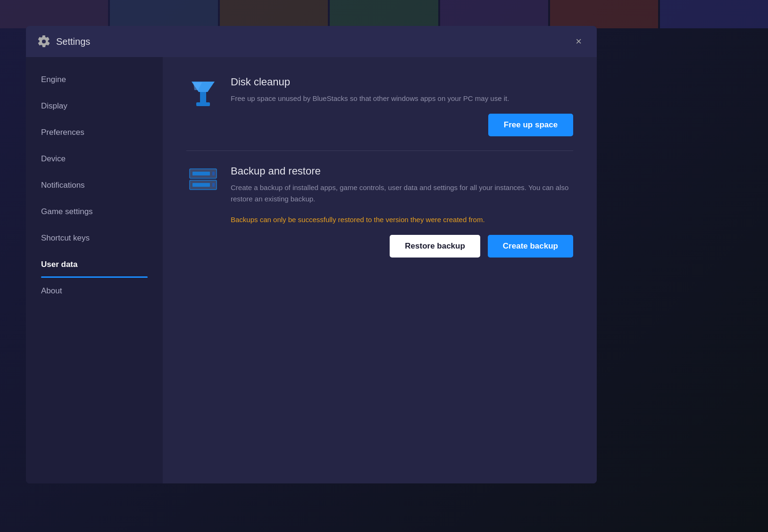 The width and height of the screenshot is (768, 532). Describe the element at coordinates (578, 42) in the screenshot. I see `close-button: ×` at that location.